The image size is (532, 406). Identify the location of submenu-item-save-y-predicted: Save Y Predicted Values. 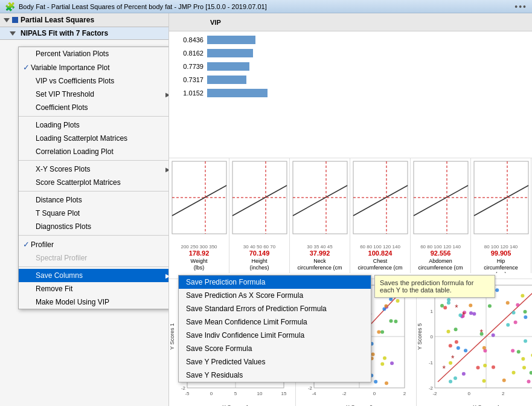
(275, 362).